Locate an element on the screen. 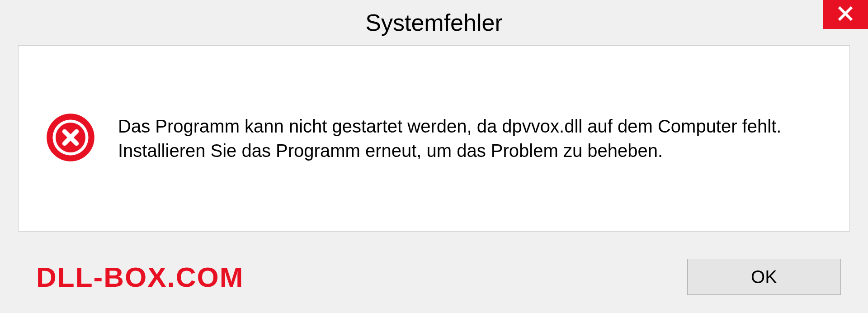 Image resolution: width=868 pixels, height=313 pixels. close-icon is located at coordinates (845, 14).